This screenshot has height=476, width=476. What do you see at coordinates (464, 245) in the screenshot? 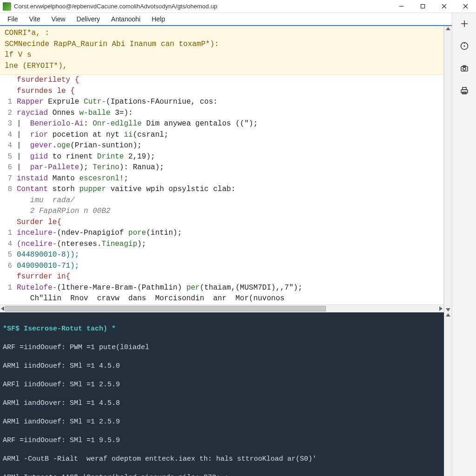
I see `right-sidebar` at bounding box center [464, 245].